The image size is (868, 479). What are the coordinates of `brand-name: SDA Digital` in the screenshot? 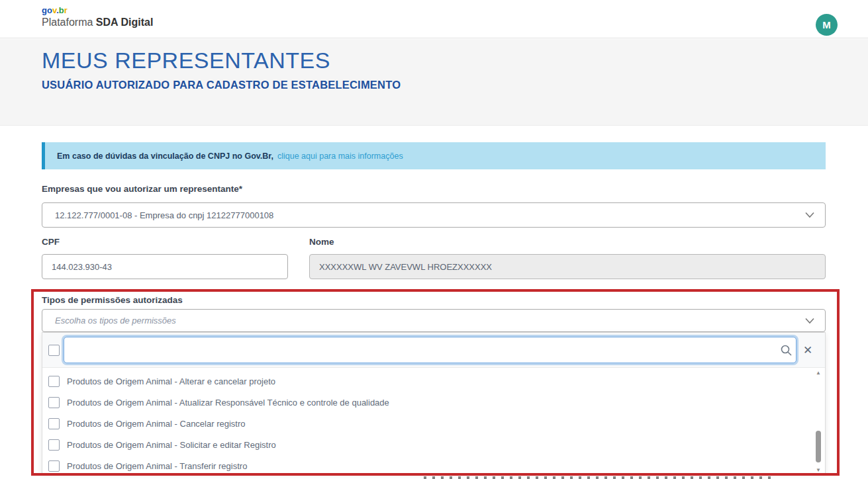 It's located at (124, 22).